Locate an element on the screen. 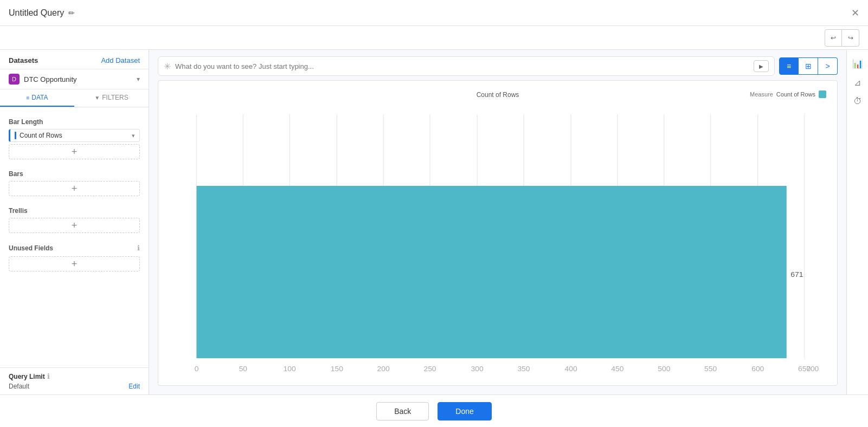 Image resolution: width=868 pixels, height=427 pixels. data-tab-icon: ≡ is located at coordinates (28, 98).